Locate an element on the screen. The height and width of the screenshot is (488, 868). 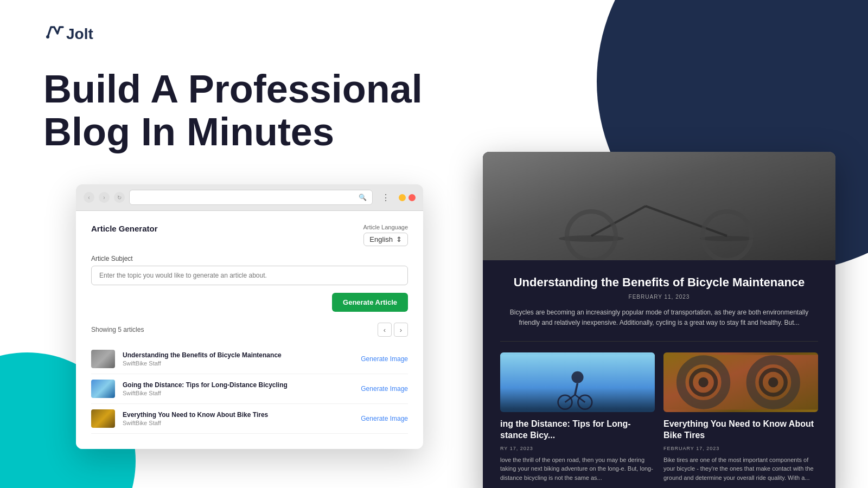
article-generator-header: Article Generator Article Language Engli… is located at coordinates (250, 235).